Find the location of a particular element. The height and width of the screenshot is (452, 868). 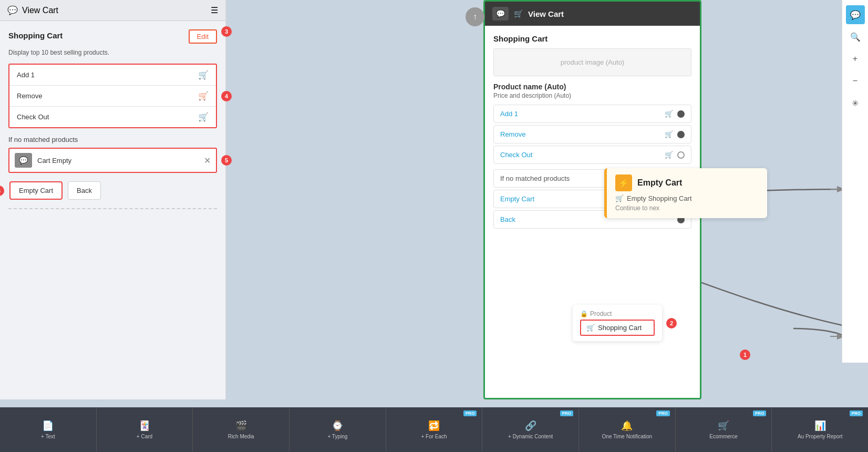

sidebar-chat-icon: 💬 is located at coordinates (855, 15).